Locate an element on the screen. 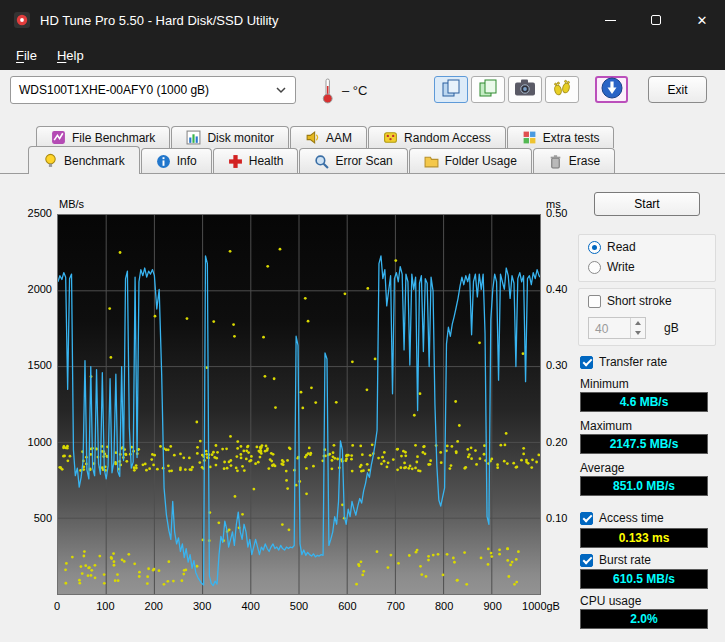 The image size is (725, 642). burst-rate-row: Burst rate is located at coordinates (616, 560).